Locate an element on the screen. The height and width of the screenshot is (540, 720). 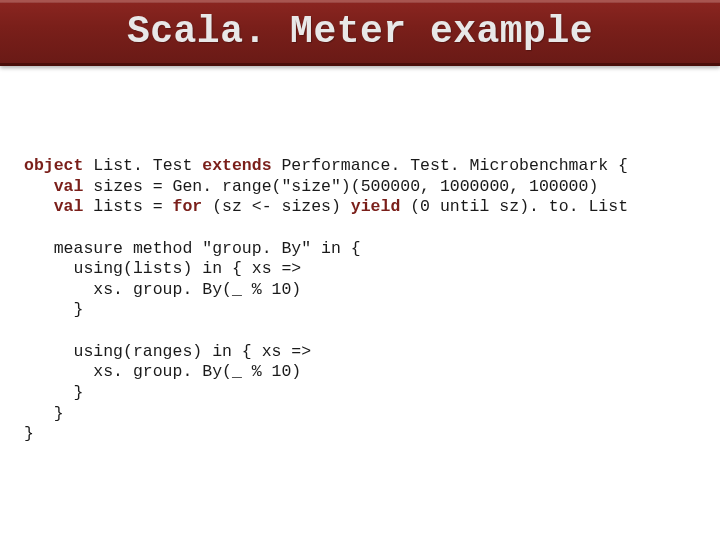
code-text: sizes = Gen. range("size")(500000, 10000… is located at coordinates (340, 186).